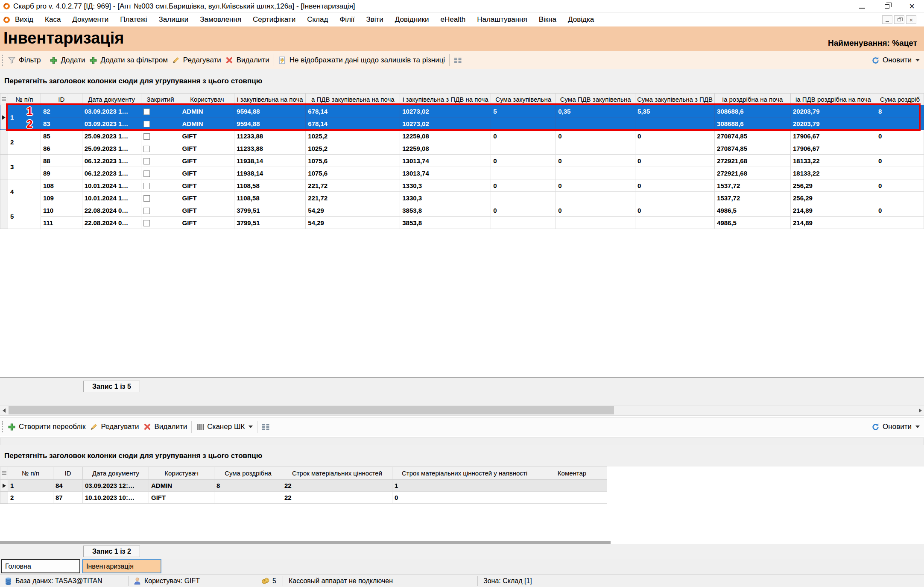 This screenshot has height=587, width=924. What do you see at coordinates (833, 185) in the screenshot?
I see `cell: 256,29` at bounding box center [833, 185].